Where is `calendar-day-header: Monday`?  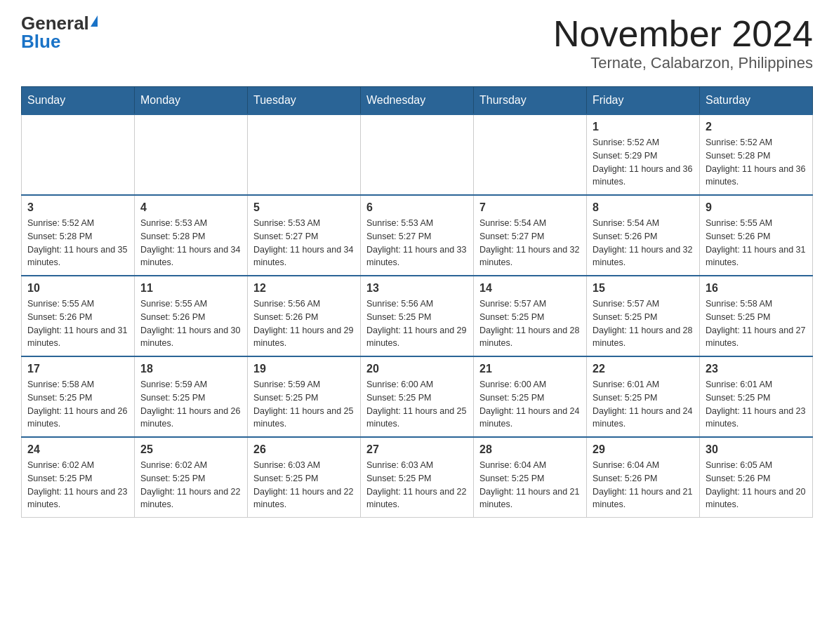
calendar-day-header: Monday is located at coordinates (191, 101).